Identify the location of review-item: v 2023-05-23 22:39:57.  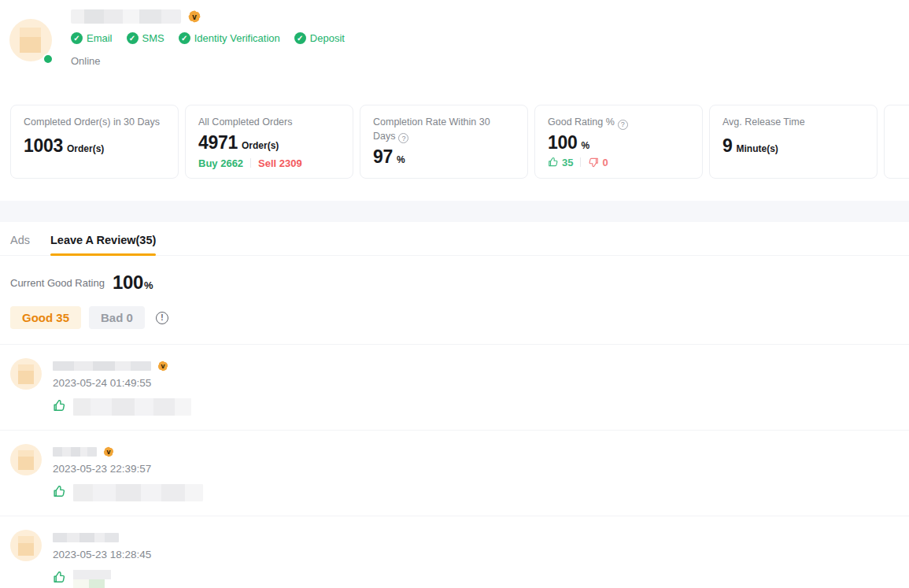
(455, 472).